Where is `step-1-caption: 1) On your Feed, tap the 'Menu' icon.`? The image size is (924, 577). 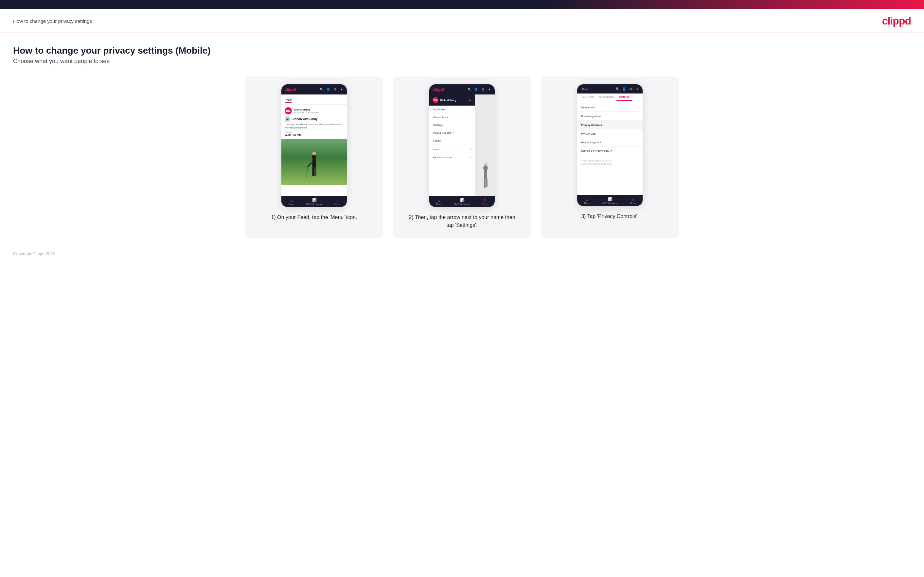
step-1-caption: 1) On your Feed, tap the 'Menu' icon. is located at coordinates (314, 218).